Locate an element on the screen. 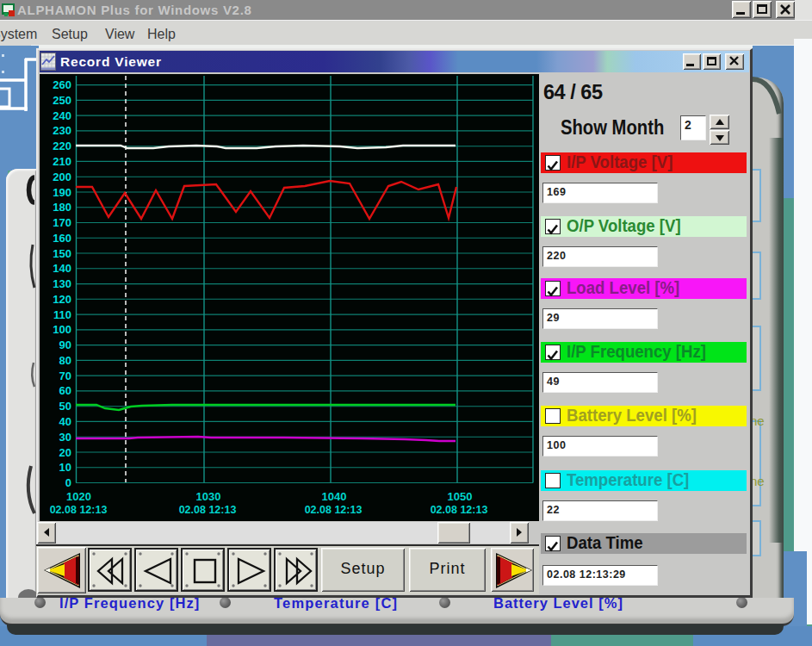  svg-text: 1020 is located at coordinates (79, 496).